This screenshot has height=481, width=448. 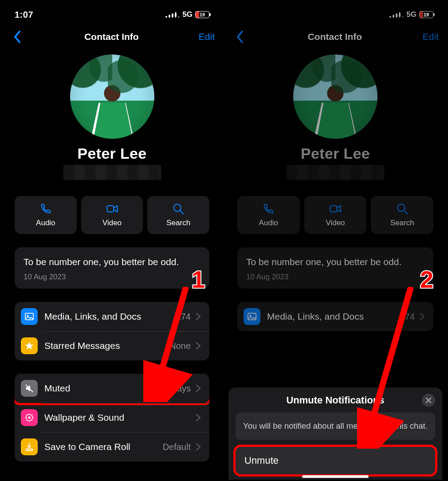 I want to click on row-muted: Muted Always, so click(x=112, y=388).